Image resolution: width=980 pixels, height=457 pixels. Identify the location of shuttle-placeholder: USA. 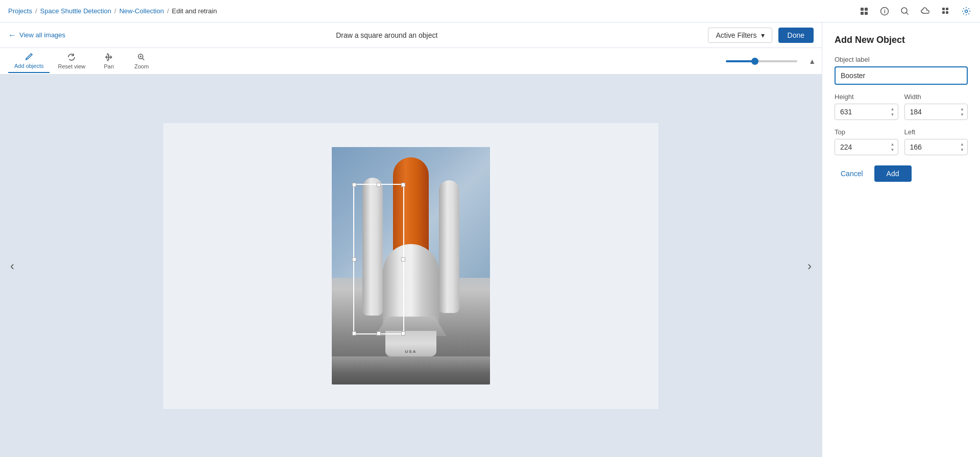
(411, 266).